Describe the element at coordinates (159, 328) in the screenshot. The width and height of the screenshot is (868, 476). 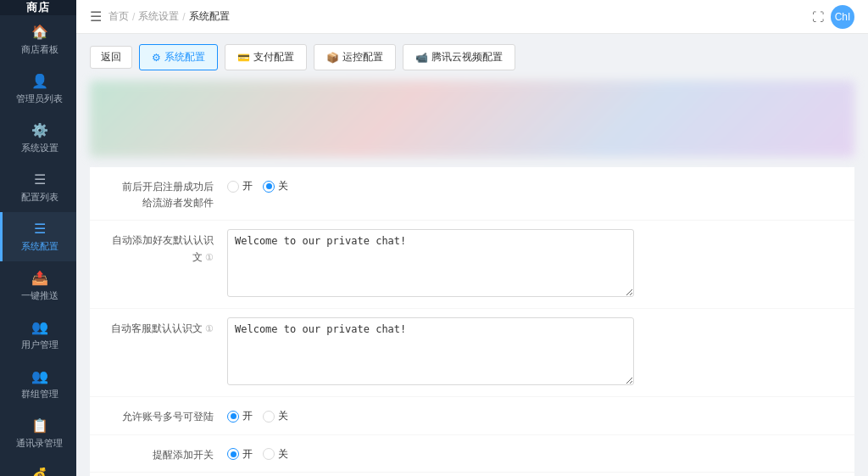
I see `label-auto-service-msg: 自动客服默认认识文 ①` at that location.